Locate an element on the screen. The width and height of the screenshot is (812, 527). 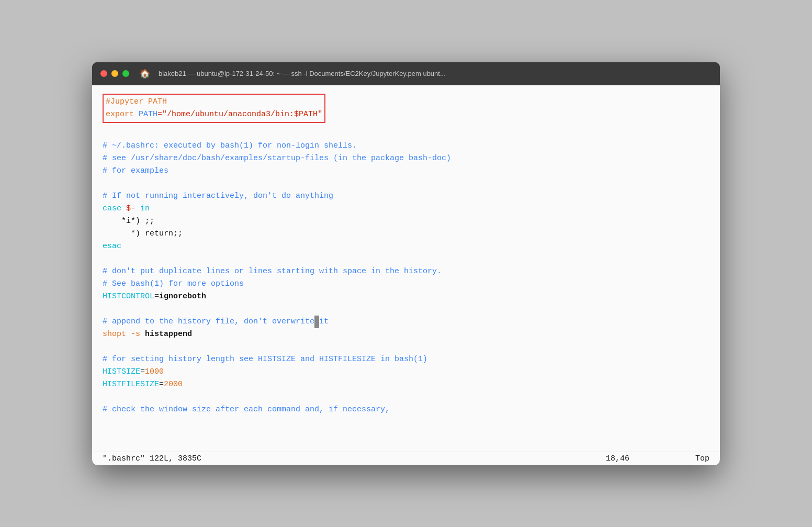
comment-line-2: # see /usr/share/doc/bash/examples/start… is located at coordinates (406, 159).